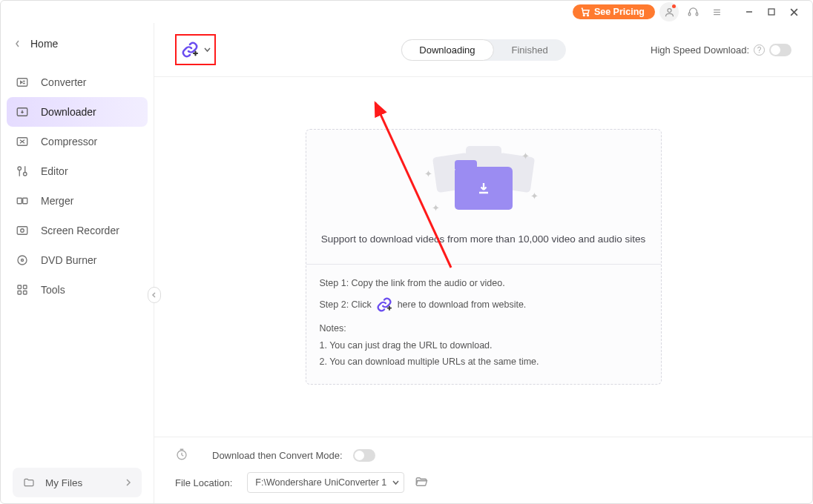  What do you see at coordinates (22, 260) in the screenshot?
I see `dvd-burner-icon` at bounding box center [22, 260].